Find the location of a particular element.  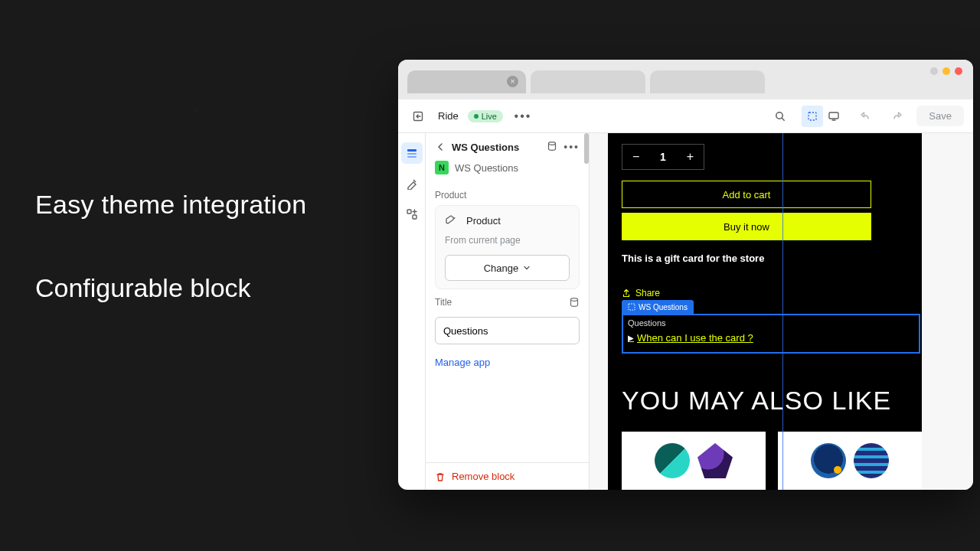

block-icon is located at coordinates (632, 307).